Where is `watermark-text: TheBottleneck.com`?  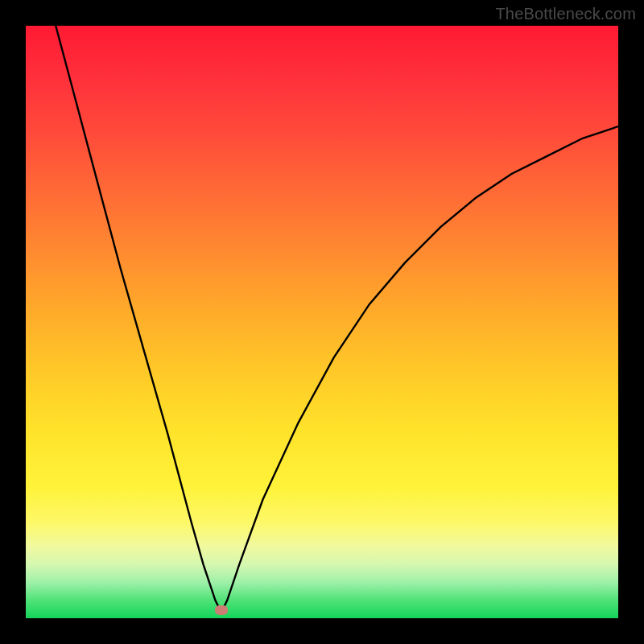 watermark-text: TheBottleneck.com is located at coordinates (565, 14).